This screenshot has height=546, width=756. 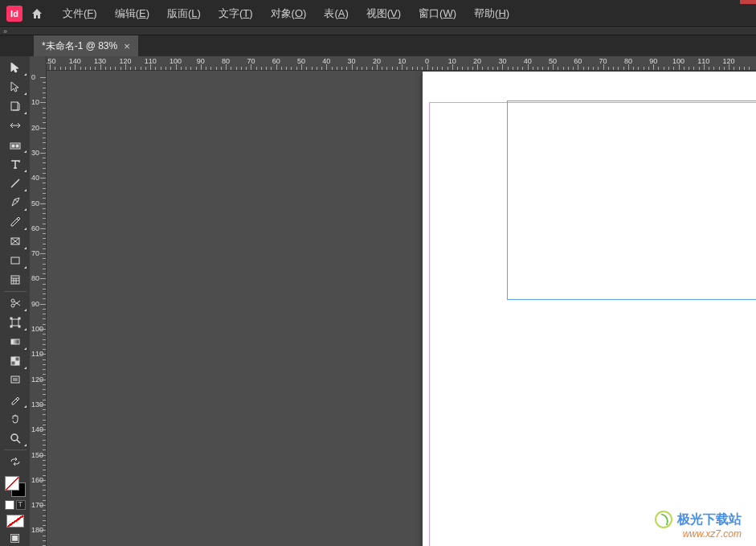 I want to click on pencil-tool-icon, so click(x=15, y=222).